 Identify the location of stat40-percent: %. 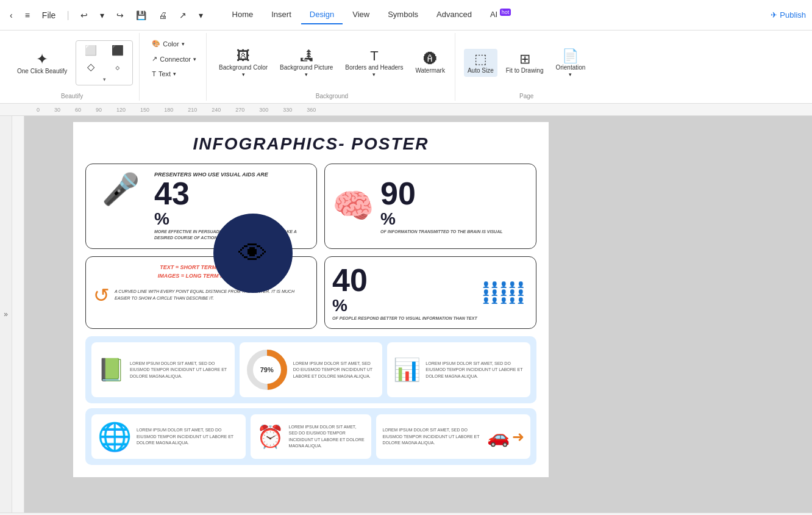
(405, 306).